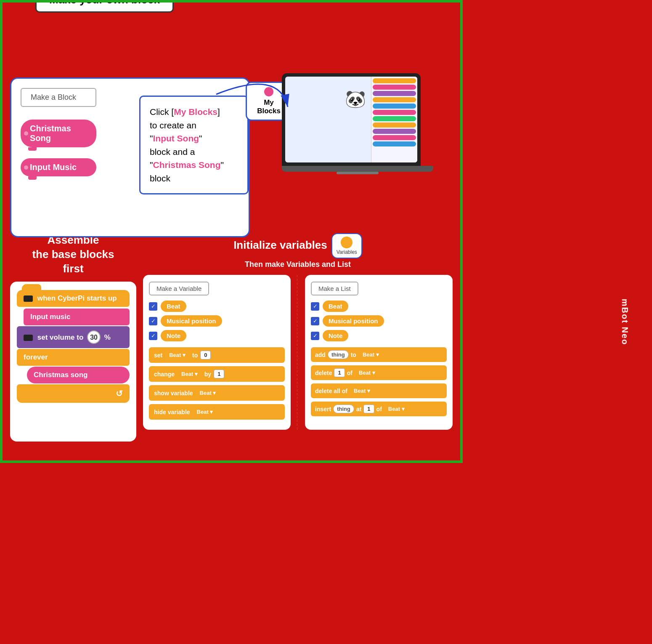  Describe the element at coordinates (371, 354) in the screenshot. I see `add-beat-var: Beat ▾` at that location.